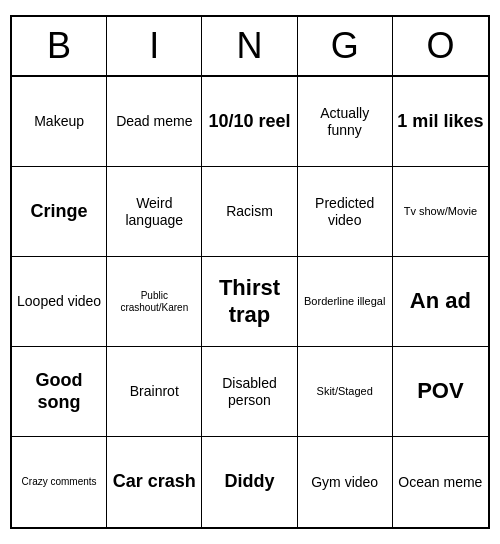 The width and height of the screenshot is (500, 544). I want to click on bingo-cell-7: Racism, so click(250, 212).